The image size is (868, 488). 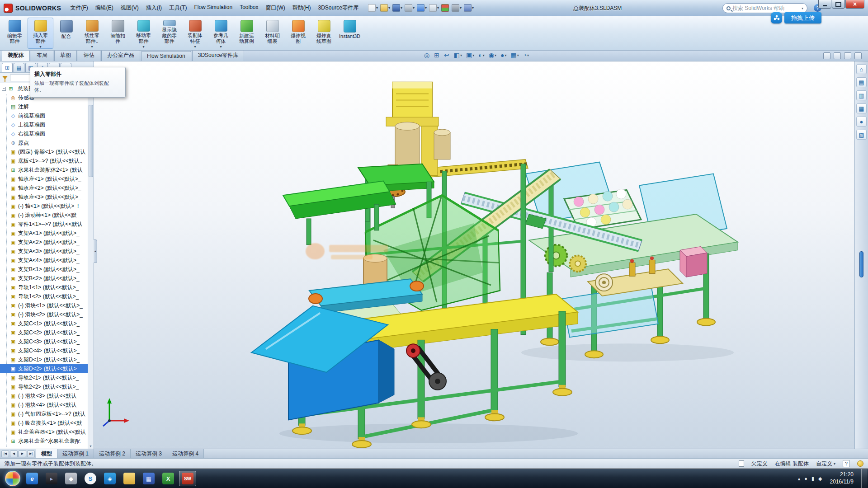 I want to click on tree-item: 支架D<1> (默认<<默认>_, so click(x=47, y=360).